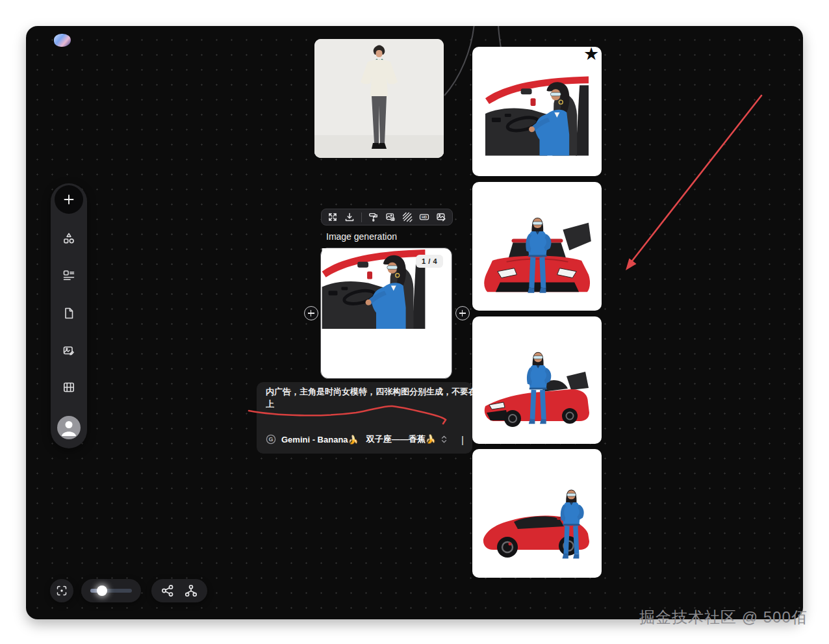  Describe the element at coordinates (365, 439) in the screenshot. I see `model-selector: G Gemini - Banana🍌 双子座——香蕉🍌 |` at that location.